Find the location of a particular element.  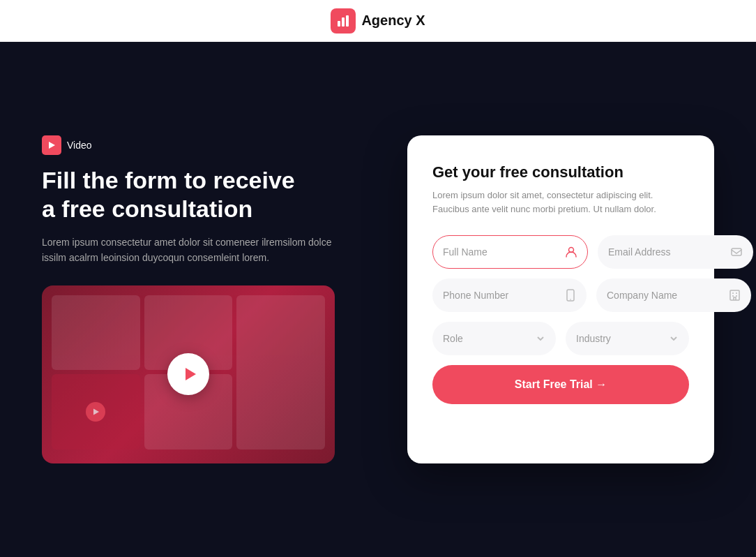

logo-icon is located at coordinates (343, 21).